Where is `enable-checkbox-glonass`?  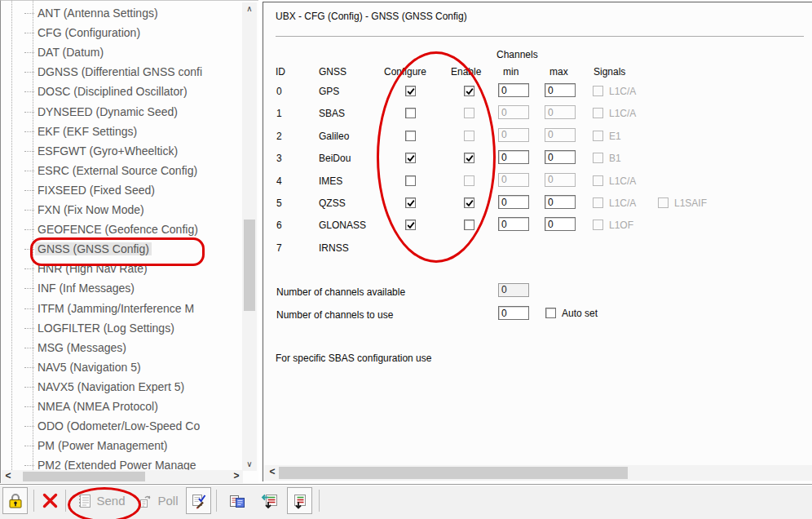 enable-checkbox-glonass is located at coordinates (470, 225).